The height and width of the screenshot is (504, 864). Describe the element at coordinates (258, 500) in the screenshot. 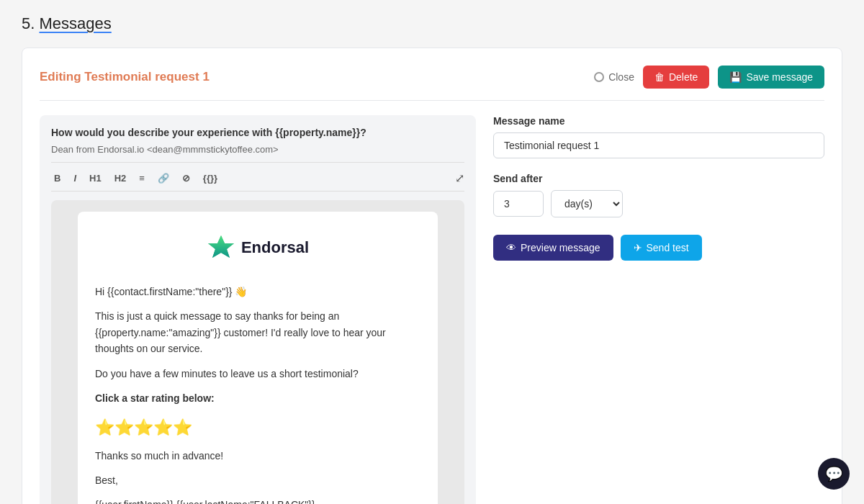

I see `email-signature: {{user.firstName}} {{user.lastName:"FALL…` at that location.